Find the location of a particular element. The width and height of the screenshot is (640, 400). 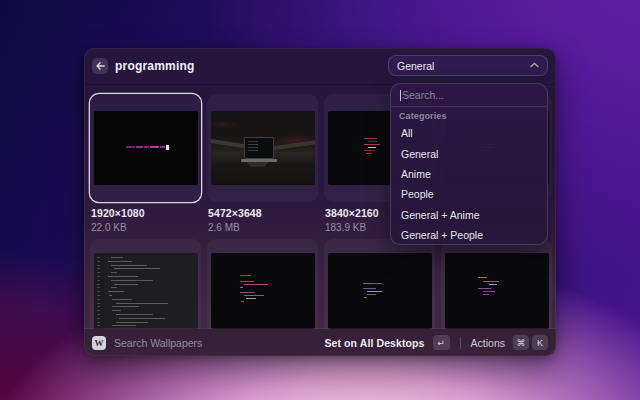

wallpaper-dimensions-label: 1920×1080 is located at coordinates (146, 213).